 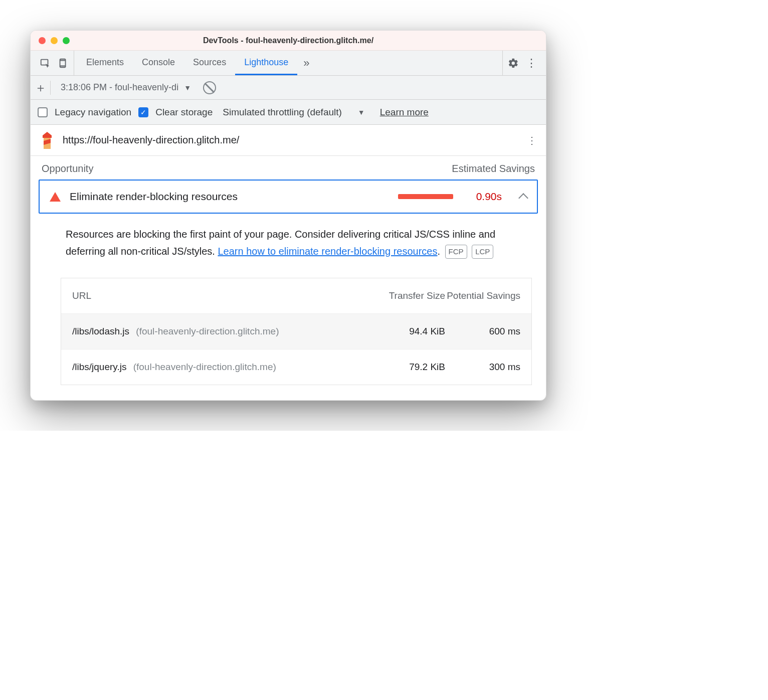 What do you see at coordinates (410, 331) in the screenshot?
I see `resource-size: 94.4 KiB` at bounding box center [410, 331].